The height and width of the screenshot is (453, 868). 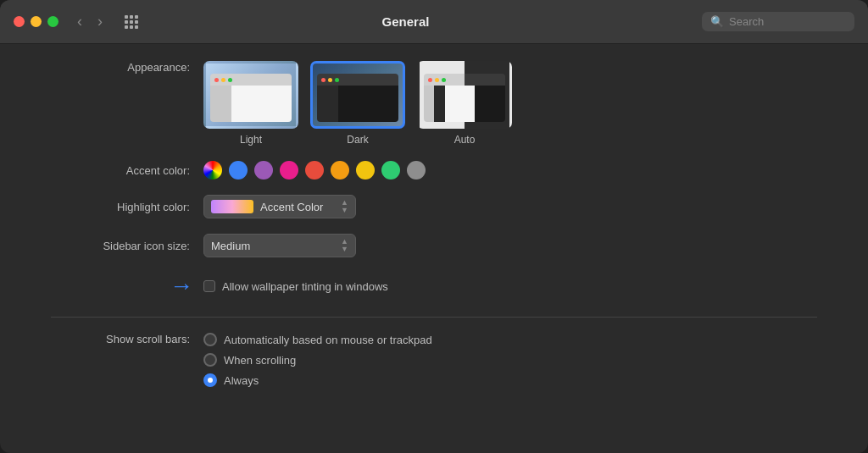 I want to click on appearance-option-dark: Dark, so click(x=358, y=103).